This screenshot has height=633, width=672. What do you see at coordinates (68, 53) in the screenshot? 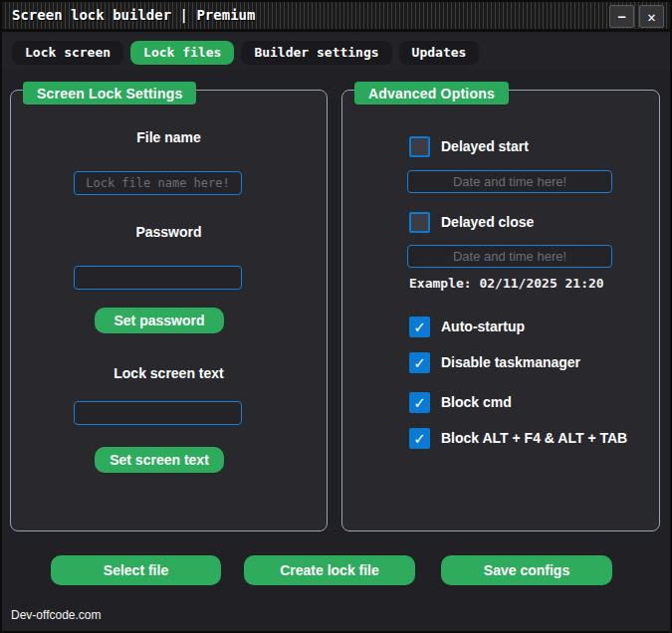
I see `tab-lock-screen: Lock screen` at bounding box center [68, 53].